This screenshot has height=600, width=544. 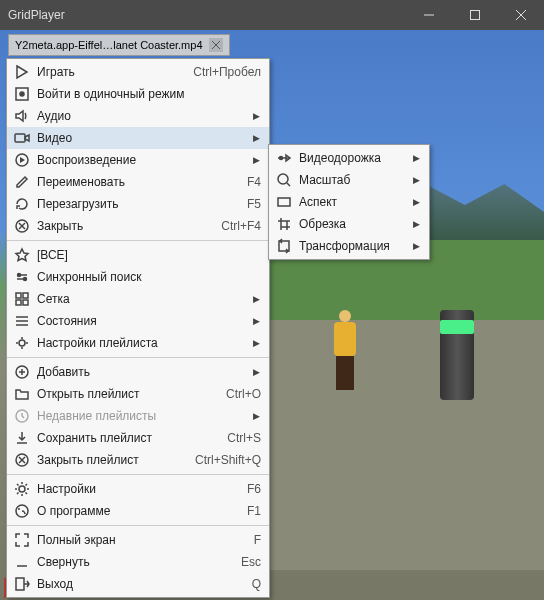 I want to click on menu-item-all: [ВСЕ], so click(x=138, y=255).